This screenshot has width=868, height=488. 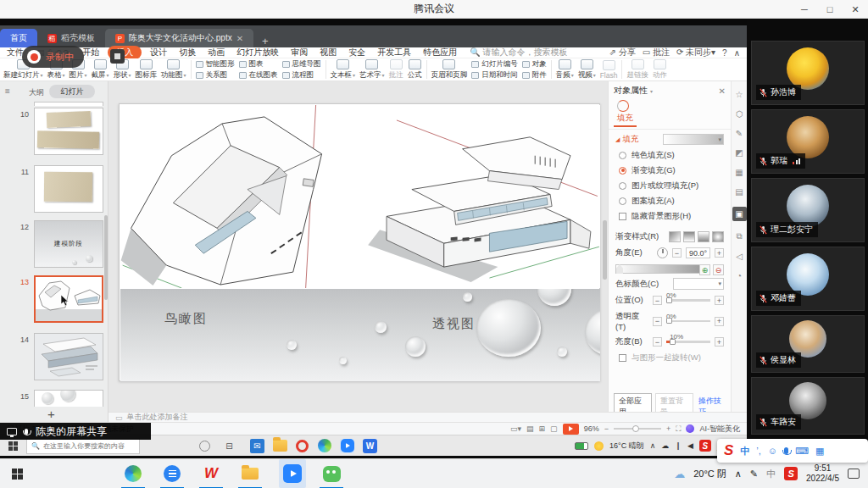 What do you see at coordinates (676, 252) in the screenshot?
I see `angle-decrease-button: −` at bounding box center [676, 252].